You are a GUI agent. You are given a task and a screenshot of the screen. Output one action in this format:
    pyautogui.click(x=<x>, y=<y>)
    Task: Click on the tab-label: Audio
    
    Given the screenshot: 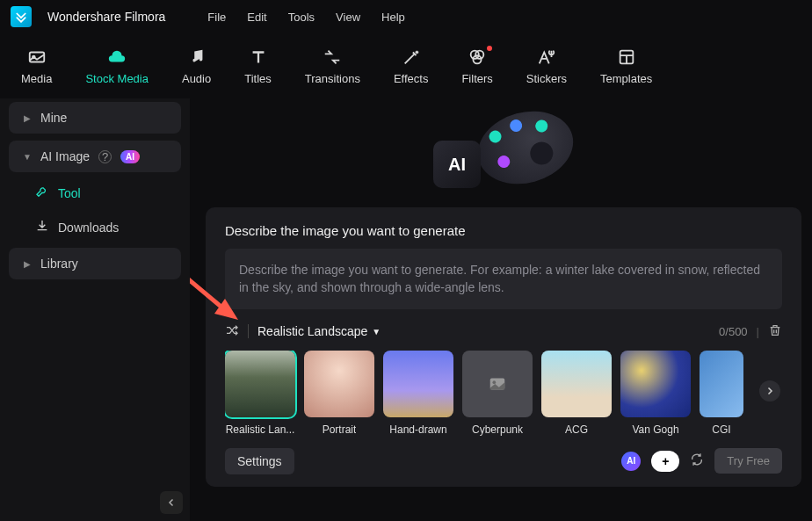 What is the action you would take?
    pyautogui.click(x=197, y=79)
    